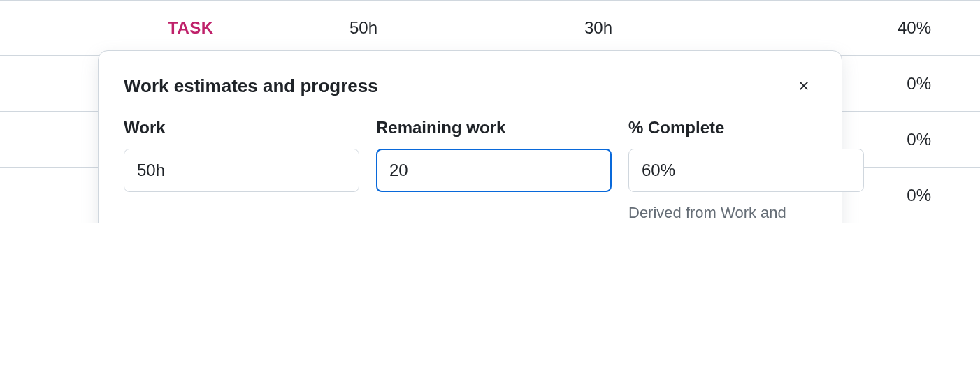 Image resolution: width=980 pixels, height=384 pixels. I want to click on percent-label: % Complete, so click(747, 128).